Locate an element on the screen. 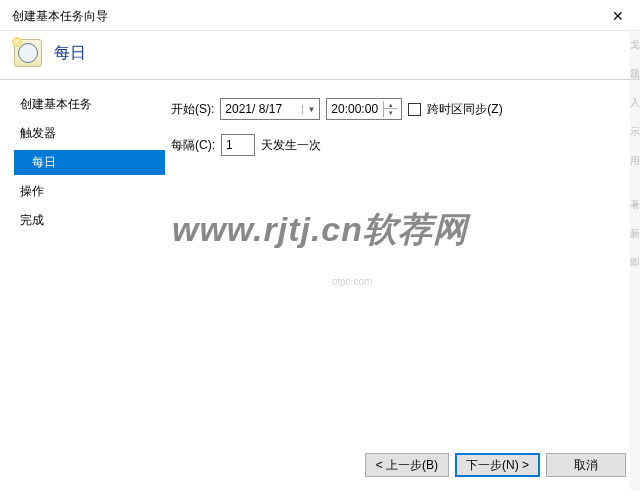  right-edge-clip: 戈 题 入 示 用 著 新 即 is located at coordinates (635, 260).